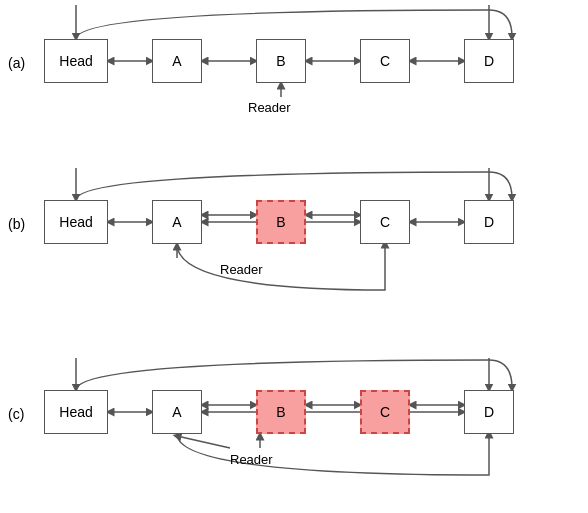 This screenshot has height=513, width=588. Describe the element at coordinates (489, 61) in the screenshot. I see `node-a-D: D` at that location.